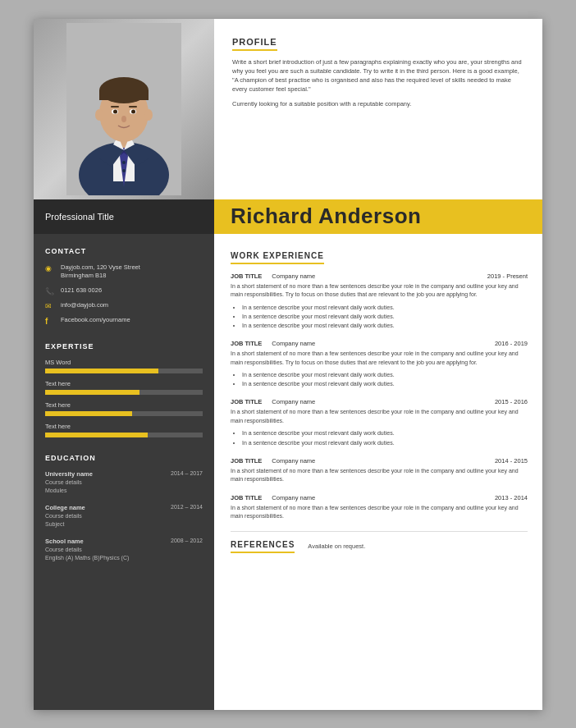  What do you see at coordinates (69, 474) in the screenshot?
I see `edu-school-name: University name` at bounding box center [69, 474].